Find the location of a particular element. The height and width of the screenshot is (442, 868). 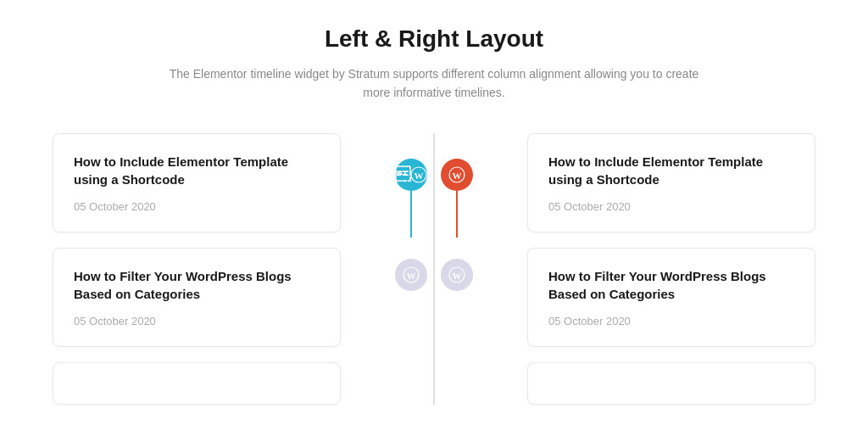

page-subtitle: The Elementor timeline widget by Stratum… is located at coordinates (434, 83).